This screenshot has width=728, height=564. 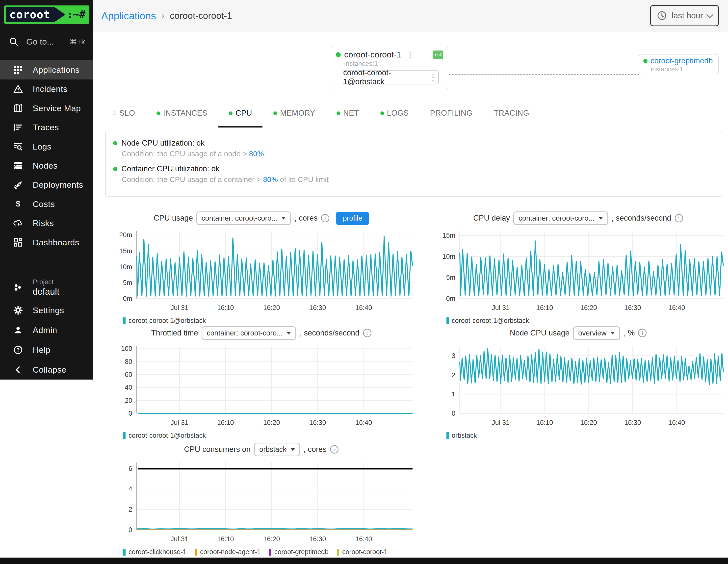 What do you see at coordinates (44, 42) in the screenshot?
I see `goto-label: Go to...` at bounding box center [44, 42].